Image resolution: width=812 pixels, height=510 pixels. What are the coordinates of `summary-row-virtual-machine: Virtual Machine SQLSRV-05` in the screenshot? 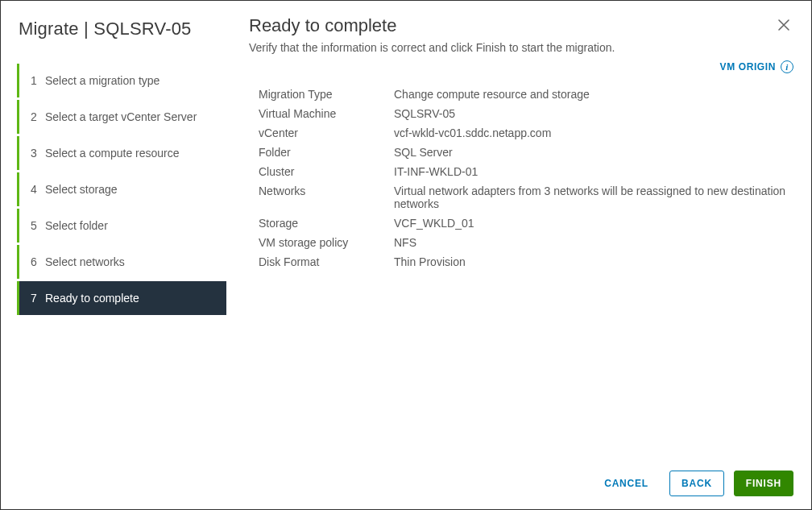 It's located at (526, 114).